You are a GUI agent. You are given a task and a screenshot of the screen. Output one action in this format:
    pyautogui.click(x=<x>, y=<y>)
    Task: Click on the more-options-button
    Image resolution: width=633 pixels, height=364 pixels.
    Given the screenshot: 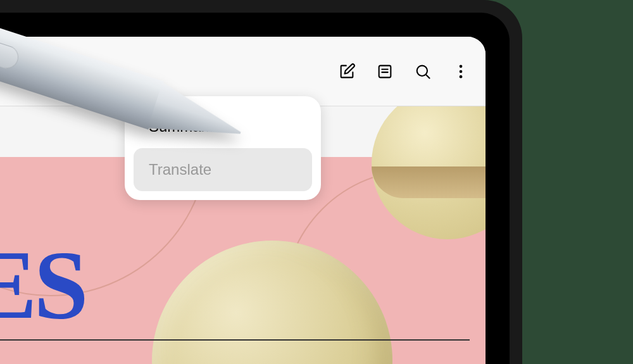 What is the action you would take?
    pyautogui.click(x=461, y=72)
    